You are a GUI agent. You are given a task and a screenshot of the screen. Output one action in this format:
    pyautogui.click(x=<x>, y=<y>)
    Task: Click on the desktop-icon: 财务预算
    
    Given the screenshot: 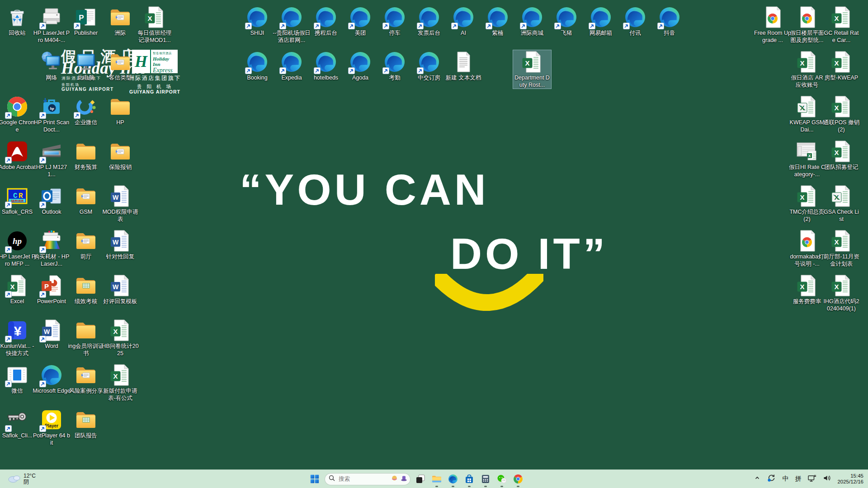 What is the action you would take?
    pyautogui.click(x=86, y=155)
    